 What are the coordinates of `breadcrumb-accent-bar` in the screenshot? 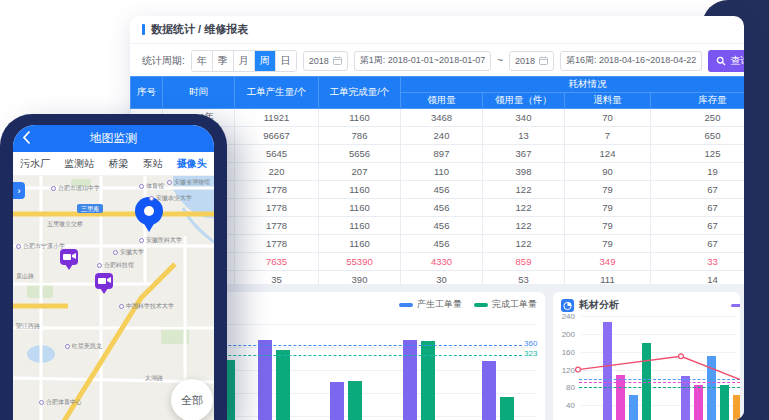 It's located at (144, 30).